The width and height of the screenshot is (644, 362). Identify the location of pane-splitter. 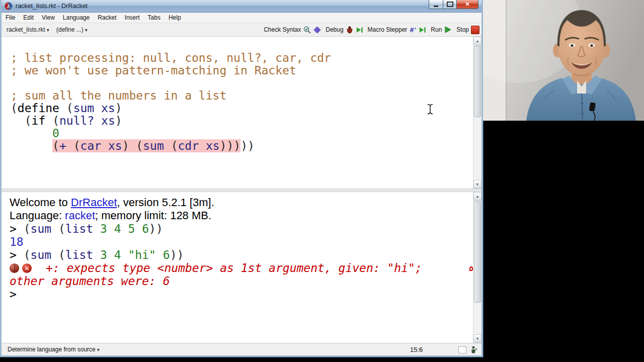
(242, 190).